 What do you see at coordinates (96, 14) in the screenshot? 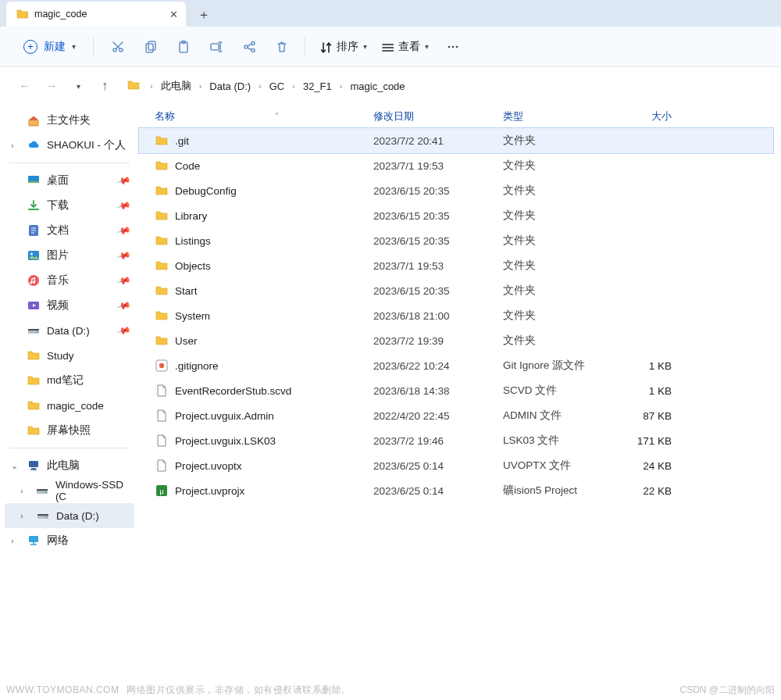
I see `tab-active: magic_code ✕` at bounding box center [96, 14].